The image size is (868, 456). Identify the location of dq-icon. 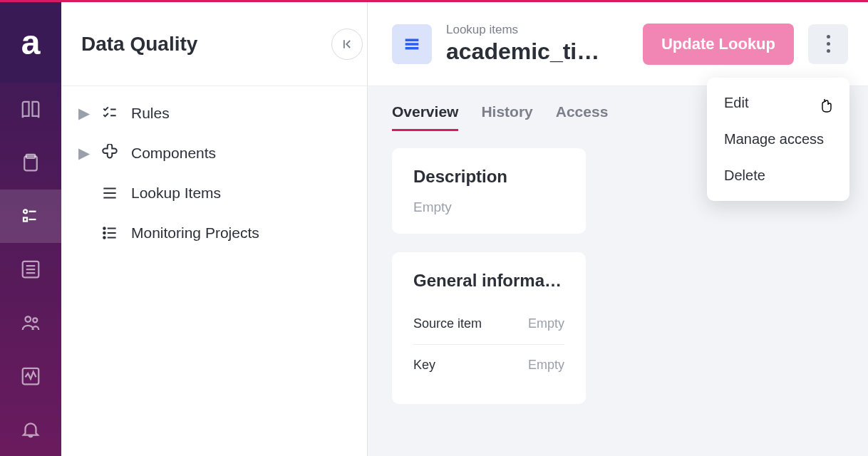
(31, 216).